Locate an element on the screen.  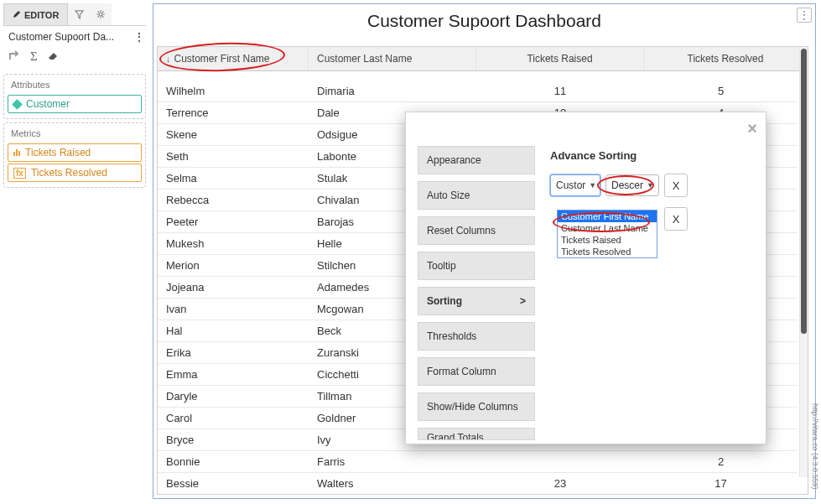
column-header-label: Customer First Name is located at coordinates (222, 59).